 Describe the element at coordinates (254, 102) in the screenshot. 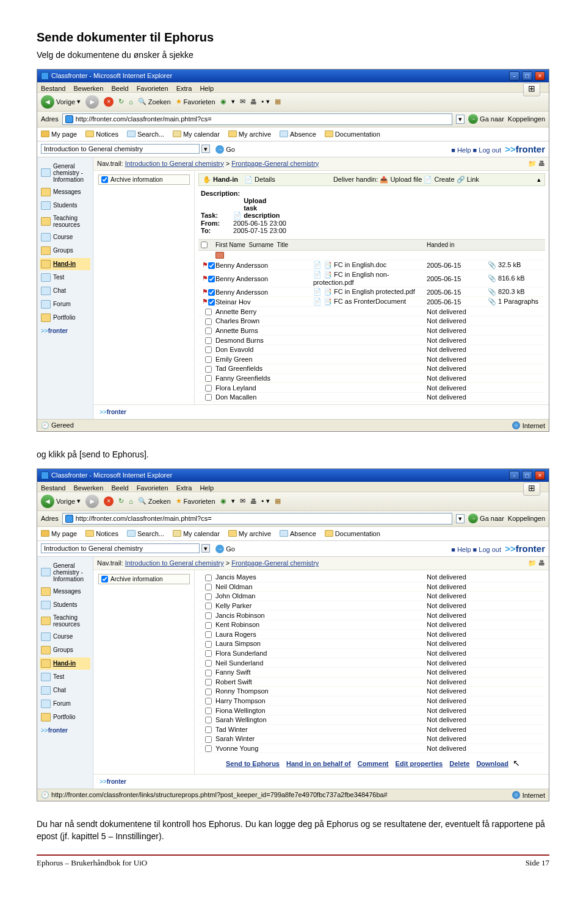

I see `print-icon: 🖶` at that location.